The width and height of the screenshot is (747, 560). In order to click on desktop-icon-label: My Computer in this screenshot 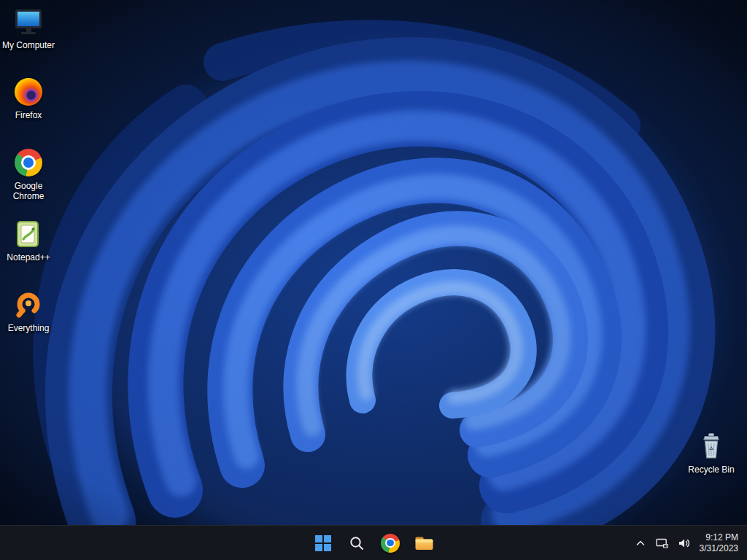, I will do `click(28, 45)`.